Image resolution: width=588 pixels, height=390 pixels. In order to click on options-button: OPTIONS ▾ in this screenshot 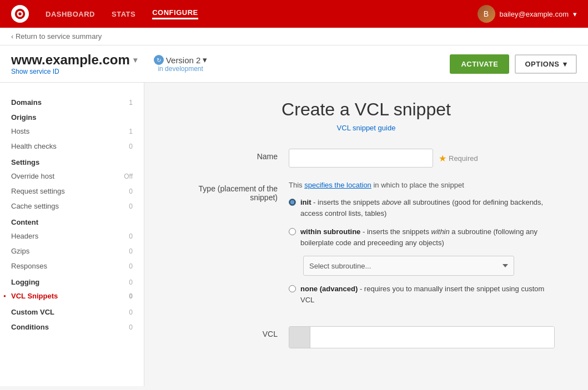, I will do `click(546, 64)`.